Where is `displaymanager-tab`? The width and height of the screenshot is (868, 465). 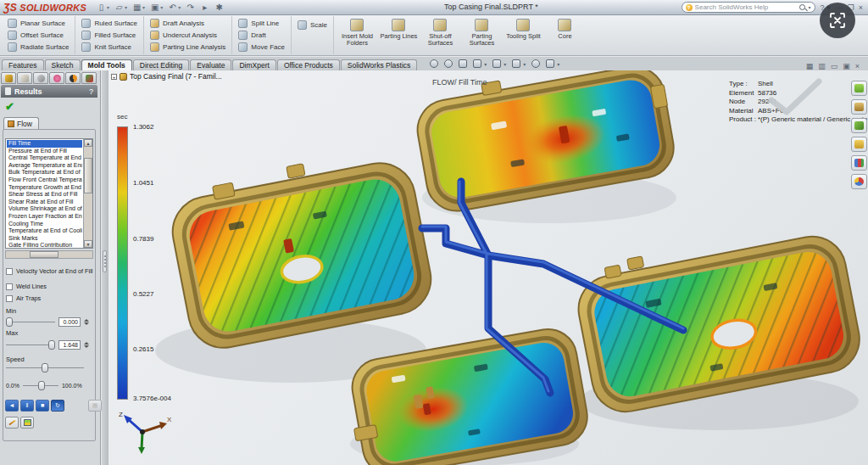 displaymanager-tab is located at coordinates (73, 78).